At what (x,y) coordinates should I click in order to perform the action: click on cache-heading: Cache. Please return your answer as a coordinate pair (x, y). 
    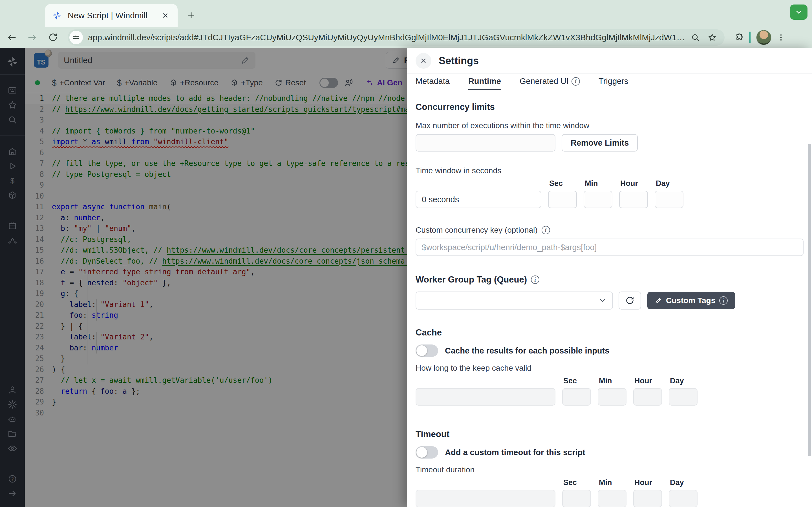
    Looking at the image, I should click on (610, 333).